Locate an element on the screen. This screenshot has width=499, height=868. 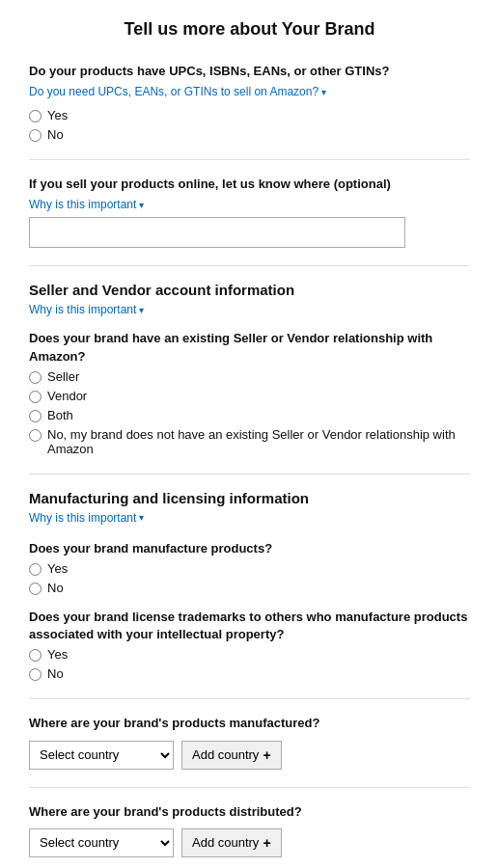
gtins-option-yes: Yes is located at coordinates (249, 116).